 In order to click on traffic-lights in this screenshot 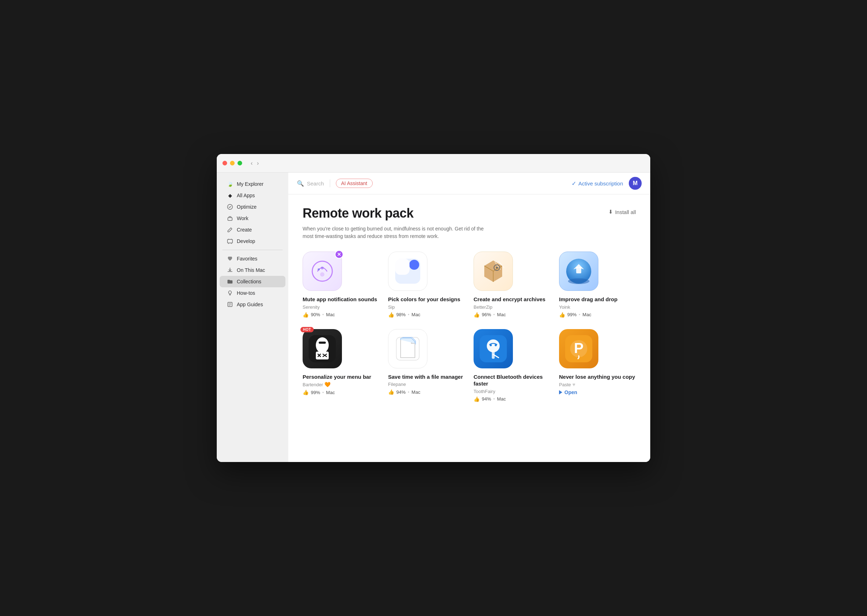, I will do `click(232, 163)`.